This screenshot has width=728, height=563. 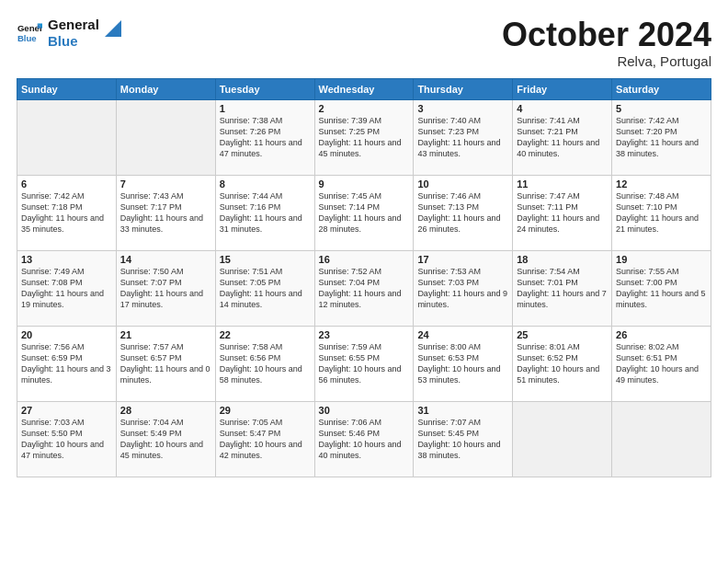 I want to click on day-number: 23, so click(x=364, y=335).